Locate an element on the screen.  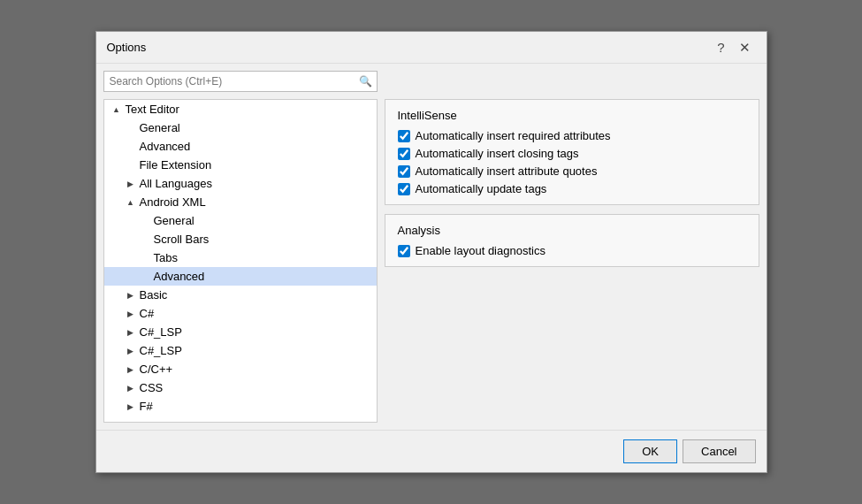
intellisense-section: IntelliSense Automatically insert requir… is located at coordinates (572, 152).